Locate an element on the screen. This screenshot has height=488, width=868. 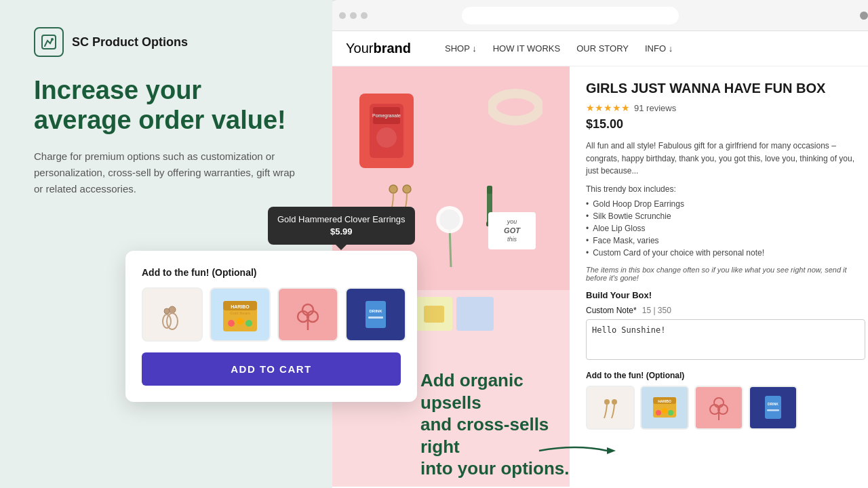
list-item: Custom Card of your choice with personal… is located at coordinates (726, 253).